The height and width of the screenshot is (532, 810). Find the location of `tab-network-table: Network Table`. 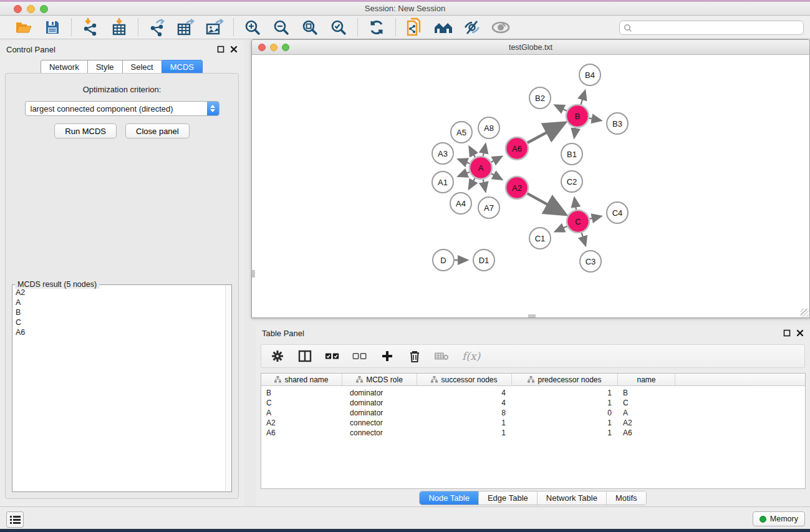

tab-network-table: Network Table is located at coordinates (571, 498).